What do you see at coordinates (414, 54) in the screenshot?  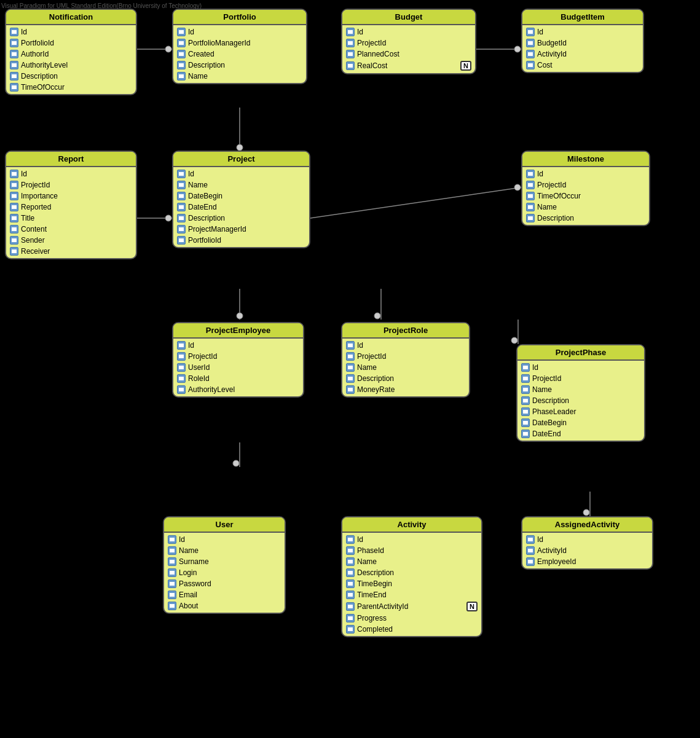 I see `field-name: PlannedCost` at bounding box center [414, 54].